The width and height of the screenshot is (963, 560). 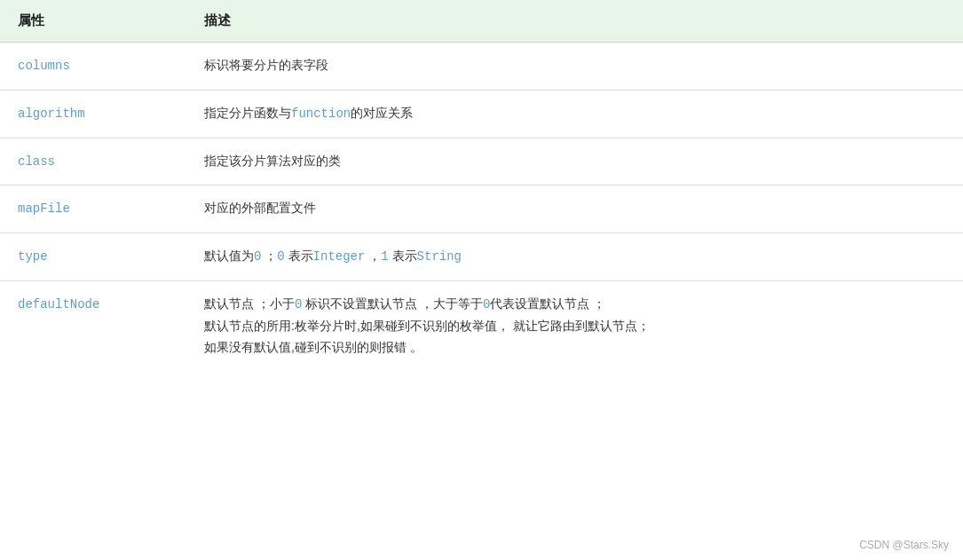 I want to click on attr-cell: type, so click(x=93, y=257).